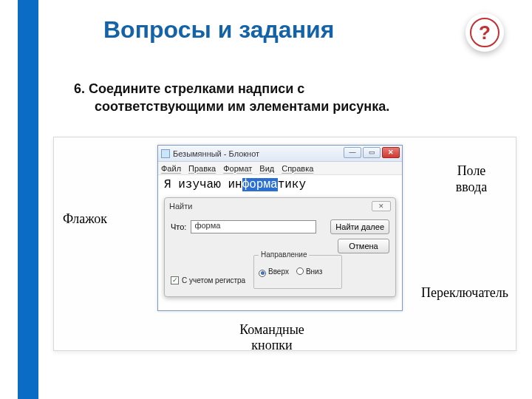  Describe the element at coordinates (216, 154) in the screenshot. I see `window-title: Безымянный - Блокнот` at that location.